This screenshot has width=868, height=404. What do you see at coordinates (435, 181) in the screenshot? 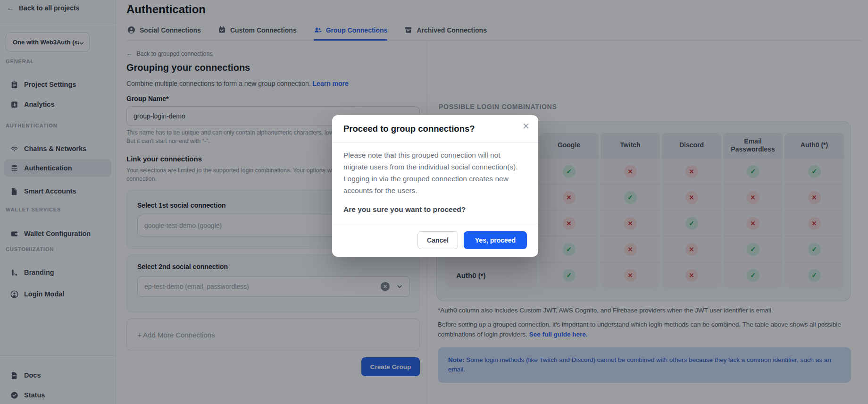
I see `modal-body: Please note that this grouped connection…` at bounding box center [435, 181].